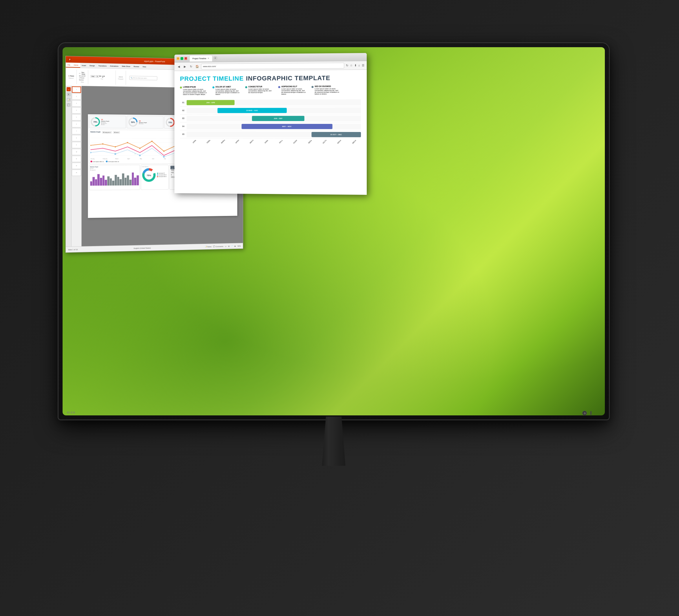 The image size is (679, 616). I want to click on download-icon: ⬇, so click(356, 65).